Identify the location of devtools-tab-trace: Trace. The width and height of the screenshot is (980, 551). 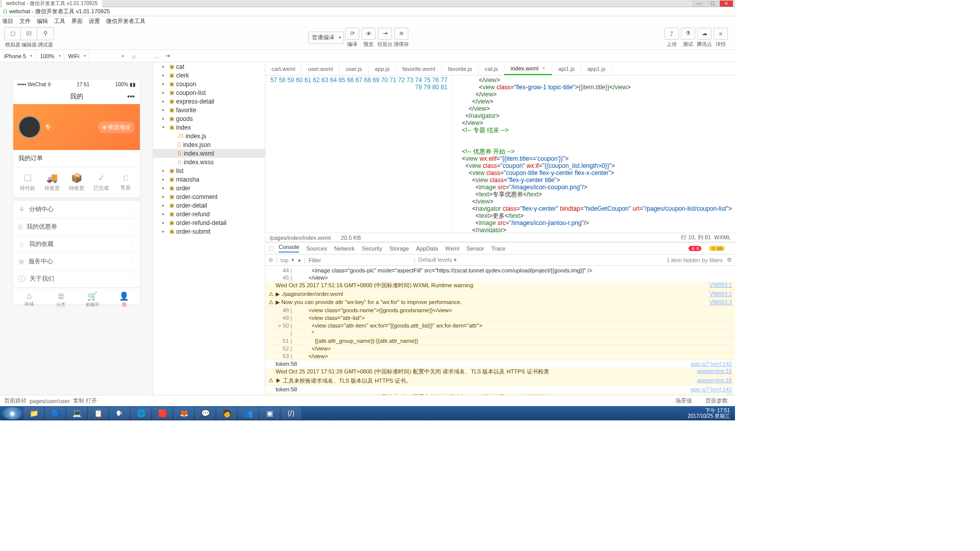
(499, 248).